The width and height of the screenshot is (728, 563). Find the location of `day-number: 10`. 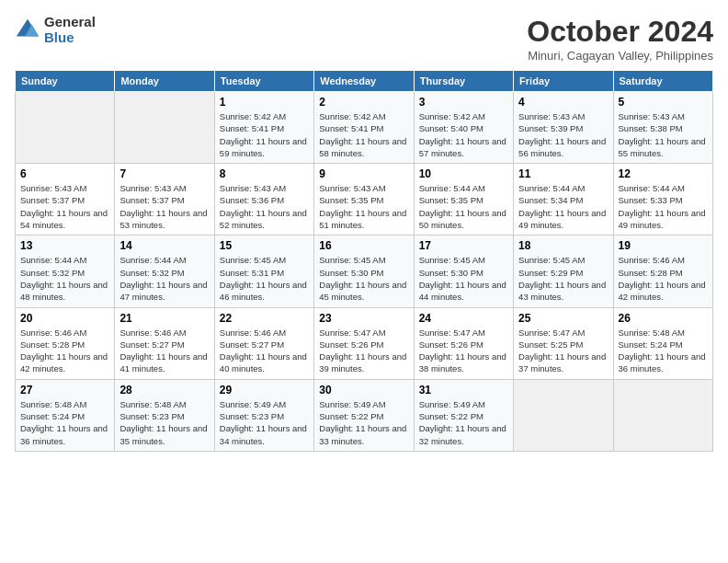

day-number: 10 is located at coordinates (463, 174).